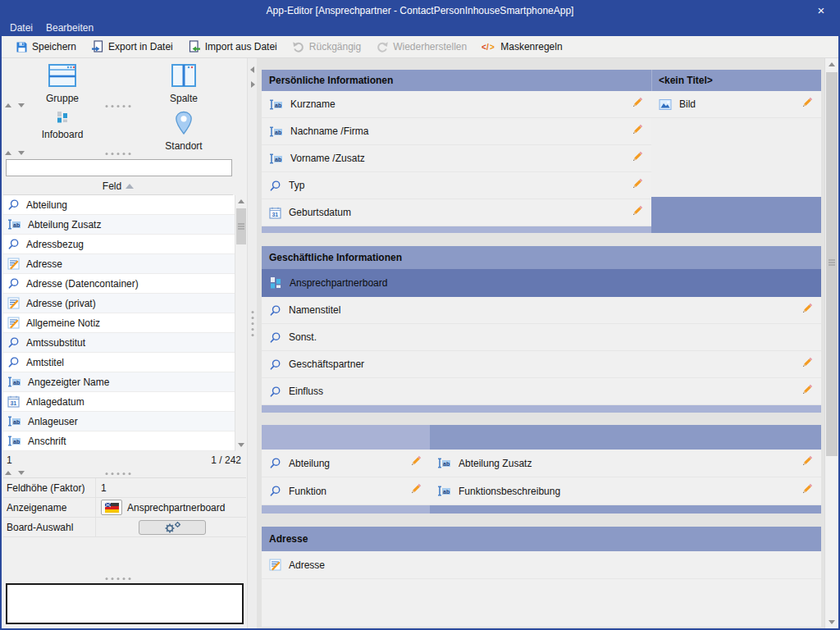 This screenshot has width=840, height=630. I want to click on board-scrollbar, so click(832, 343).